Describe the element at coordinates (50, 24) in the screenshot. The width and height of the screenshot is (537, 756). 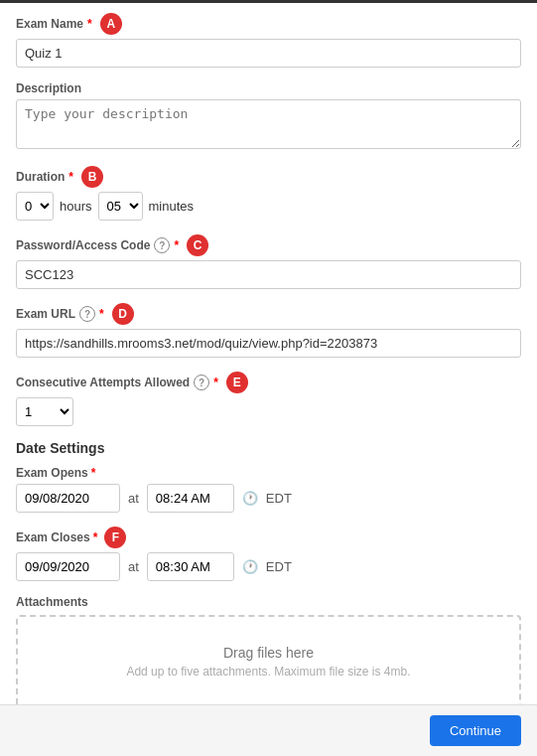
I see `exam-name-label-text: Exam Name` at that location.